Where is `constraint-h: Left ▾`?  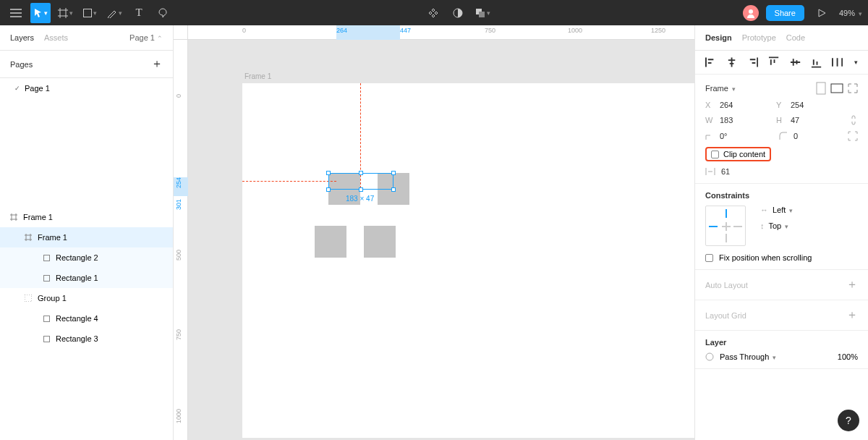 constraint-h: Left ▾ is located at coordinates (783, 210).